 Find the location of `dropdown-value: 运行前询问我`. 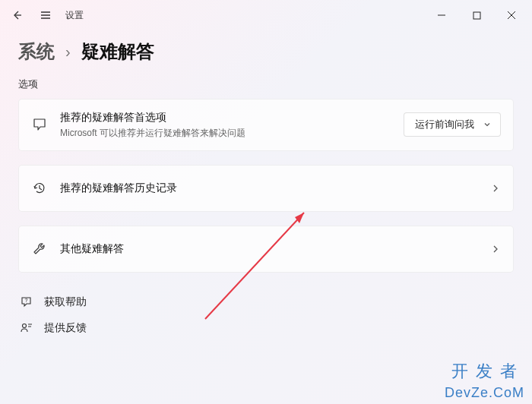

dropdown-value: 运行前询问我 is located at coordinates (445, 125).